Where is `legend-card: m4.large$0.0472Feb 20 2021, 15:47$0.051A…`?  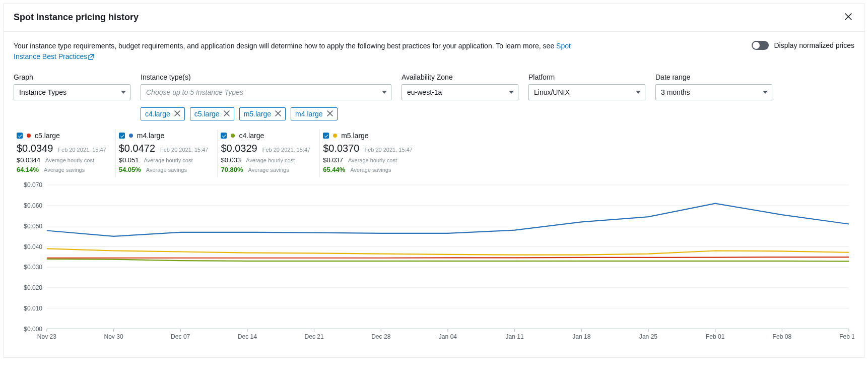
legend-card: m4.large$0.0472Feb 20 2021, 15:47$0.051A… is located at coordinates (166, 153).